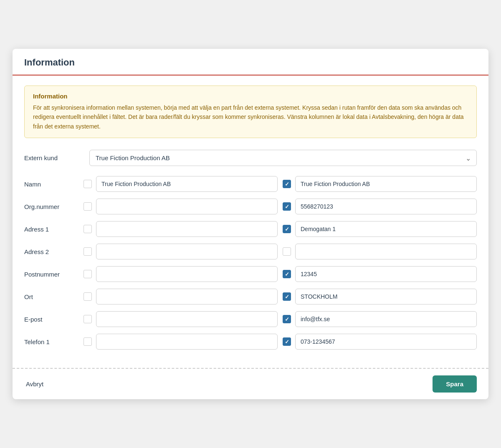 This screenshot has height=448, width=501. What do you see at coordinates (250, 229) in the screenshot?
I see `data-row: Adress 1` at bounding box center [250, 229].